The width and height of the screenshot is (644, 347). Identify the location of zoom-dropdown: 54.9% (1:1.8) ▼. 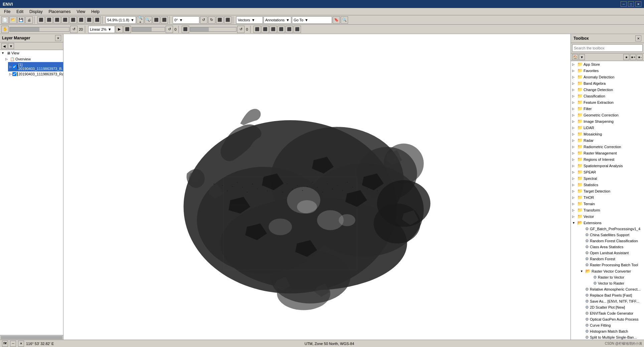
(121, 20).